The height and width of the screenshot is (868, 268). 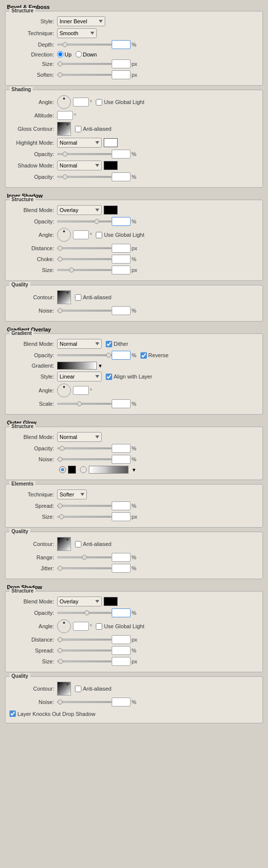 What do you see at coordinates (121, 404) in the screenshot?
I see `scale-input-go: 66` at bounding box center [121, 404].